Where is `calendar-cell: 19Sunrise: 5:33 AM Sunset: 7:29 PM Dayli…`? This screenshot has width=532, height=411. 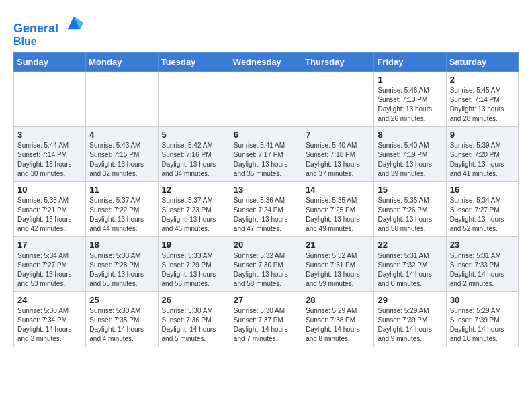 calendar-cell: 19Sunrise: 5:33 AM Sunset: 7:29 PM Dayli… is located at coordinates (193, 265).